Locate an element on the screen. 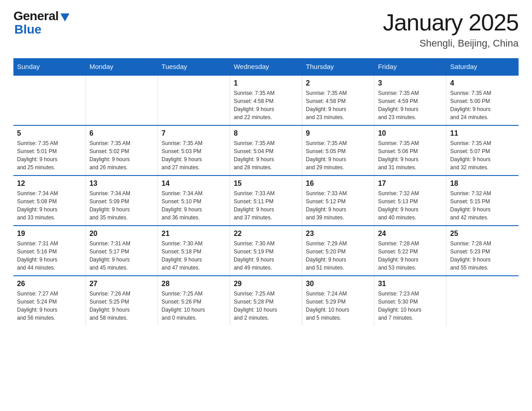  logo-blue-text: Blue is located at coordinates (28, 30).